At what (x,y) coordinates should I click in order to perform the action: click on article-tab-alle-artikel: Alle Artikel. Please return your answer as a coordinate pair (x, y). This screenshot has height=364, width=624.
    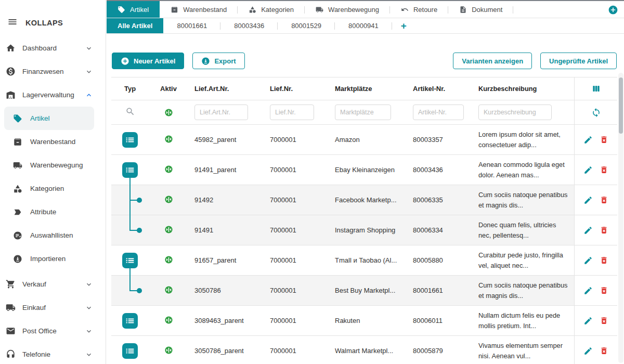
    Looking at the image, I should click on (135, 26).